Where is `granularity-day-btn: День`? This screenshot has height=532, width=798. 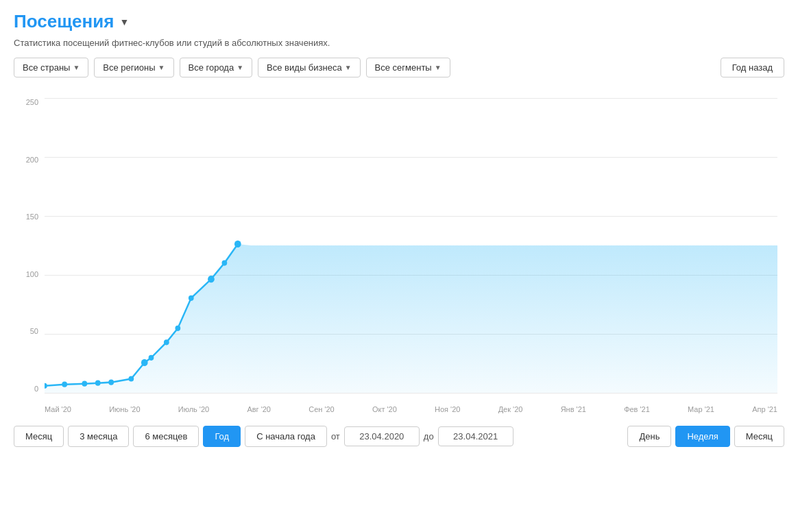
granularity-day-btn: День is located at coordinates (649, 436).